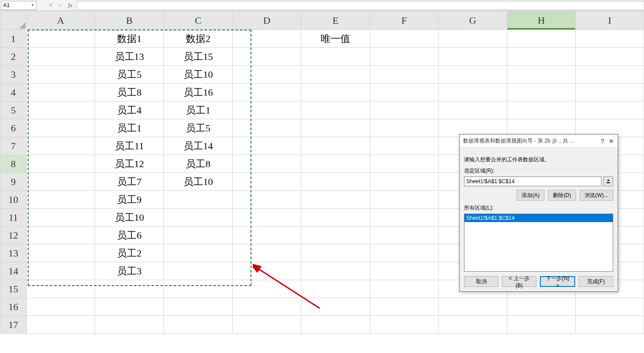 The height and width of the screenshot is (353, 644). I want to click on cell-H5, so click(541, 110).